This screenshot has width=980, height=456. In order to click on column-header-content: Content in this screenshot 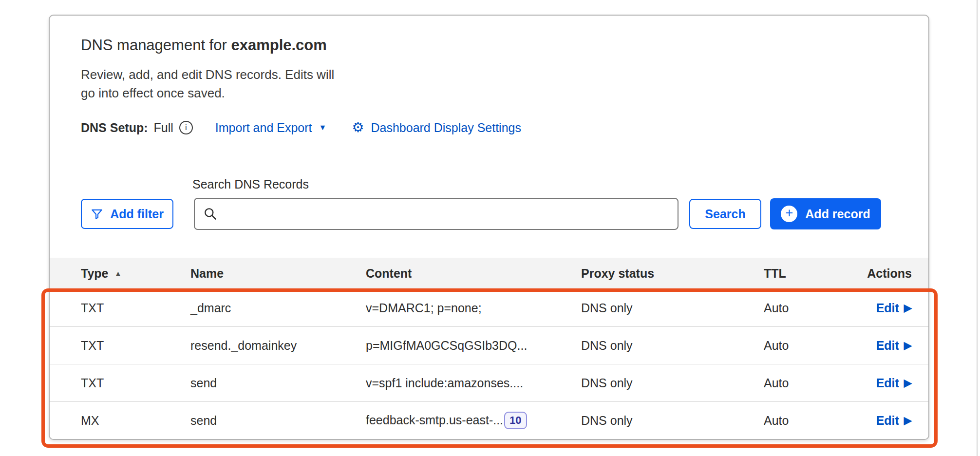, I will do `click(473, 274)`.